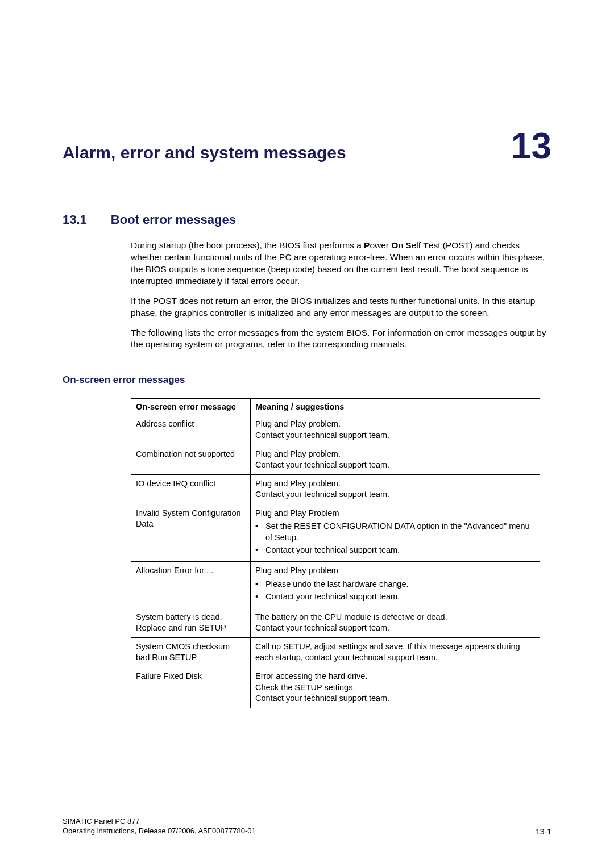  I want to click on meaning-cell: Plug and Play Problem Set the RESET CONF…, so click(396, 533).